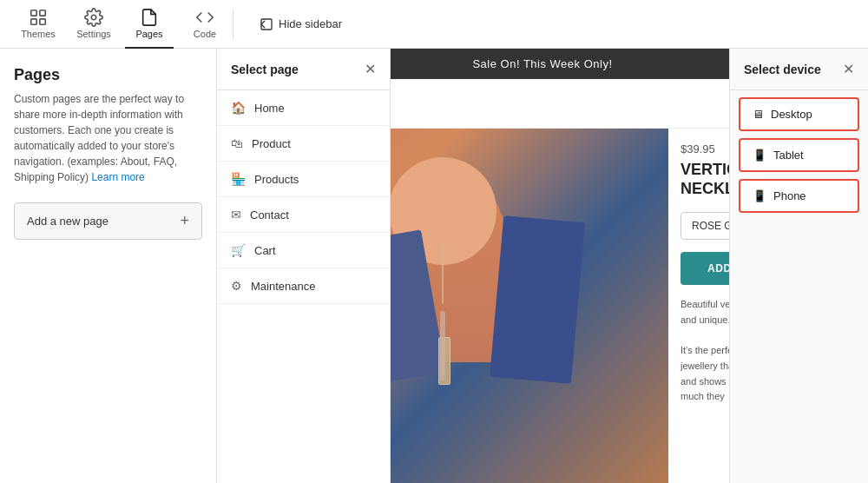  Describe the element at coordinates (236, 286) in the screenshot. I see `maintenance-icon: ⚙` at that location.